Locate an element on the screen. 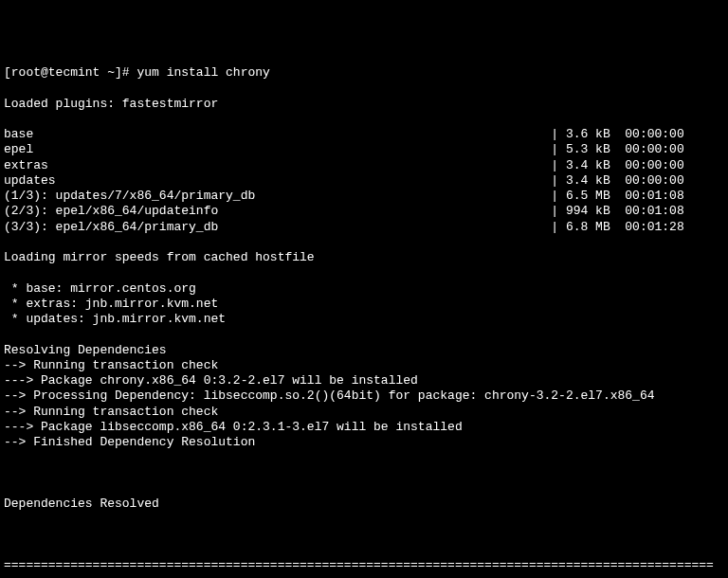 The width and height of the screenshot is (728, 578). dep-line: --> Finished Dependency Resolution is located at coordinates (364, 443).